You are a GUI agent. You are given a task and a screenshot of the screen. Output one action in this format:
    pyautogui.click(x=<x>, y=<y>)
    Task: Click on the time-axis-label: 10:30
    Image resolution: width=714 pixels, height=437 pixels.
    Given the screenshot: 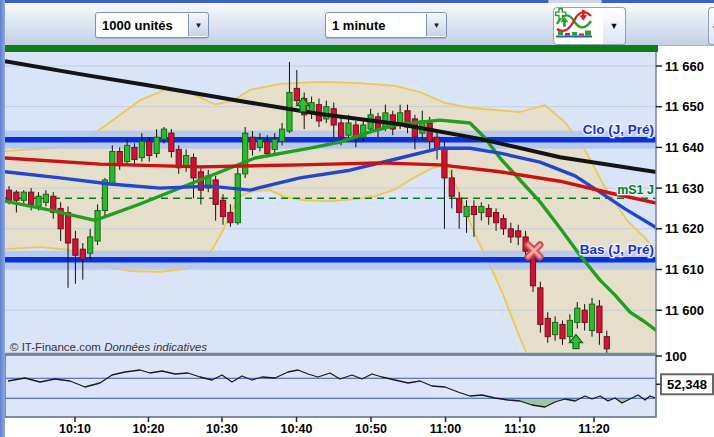 What is the action you would take?
    pyautogui.click(x=222, y=429)
    